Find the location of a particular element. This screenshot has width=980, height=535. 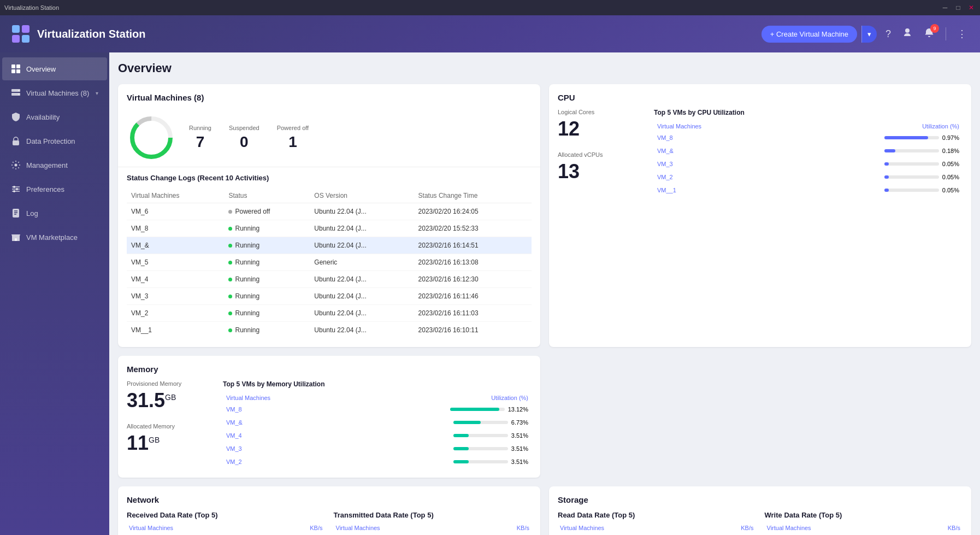

provisioned-label: Provisioned Memory is located at coordinates (170, 384).